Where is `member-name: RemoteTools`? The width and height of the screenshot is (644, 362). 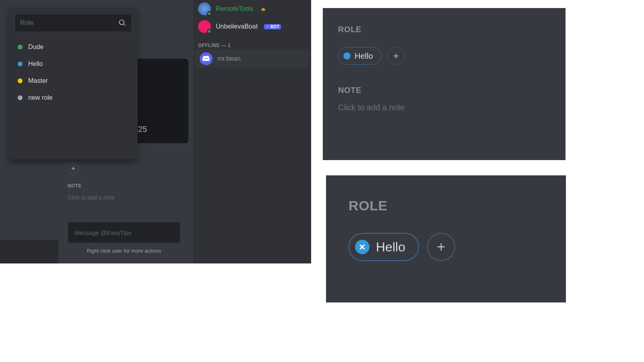
member-name: RemoteTools is located at coordinates (234, 9).